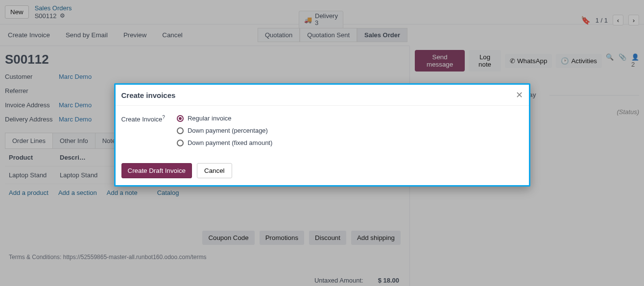 The height and width of the screenshot is (286, 644). What do you see at coordinates (224, 119) in the screenshot?
I see `radio-regular: Regular invoice` at bounding box center [224, 119].